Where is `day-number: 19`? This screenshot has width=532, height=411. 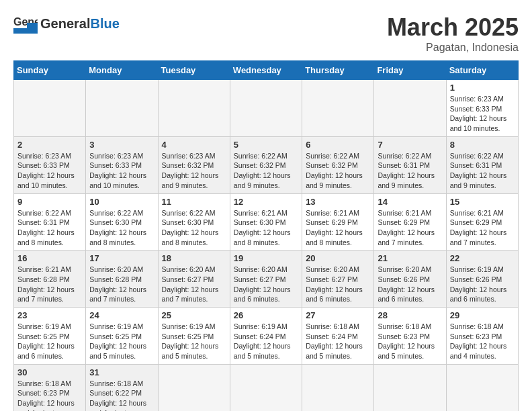 day-number: 19 is located at coordinates (266, 258).